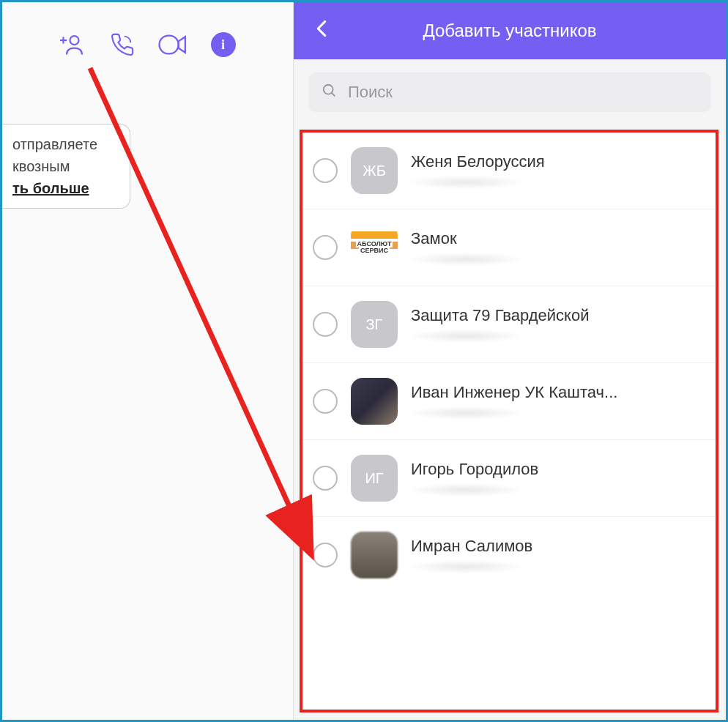 This screenshot has height=722, width=728. Describe the element at coordinates (509, 171) in the screenshot. I see `contact-row: ЖБ Женя Белоруссия` at that location.